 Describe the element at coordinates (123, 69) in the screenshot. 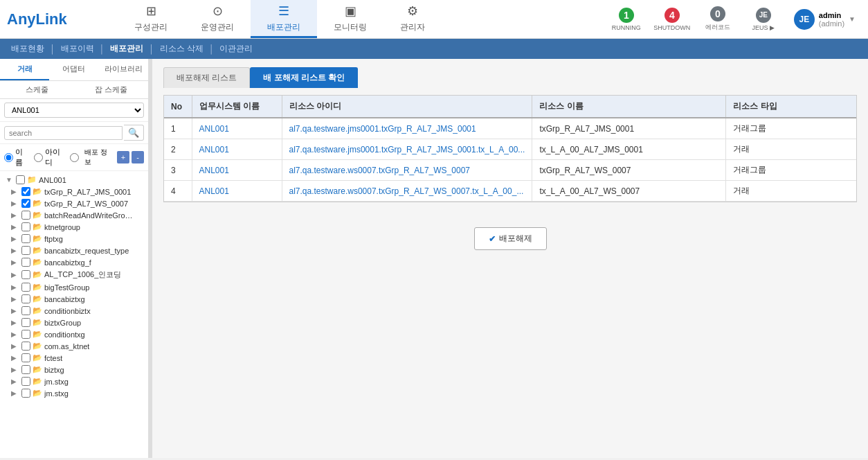

I see `sidebar-tab-library: 라이브러리` at that location.